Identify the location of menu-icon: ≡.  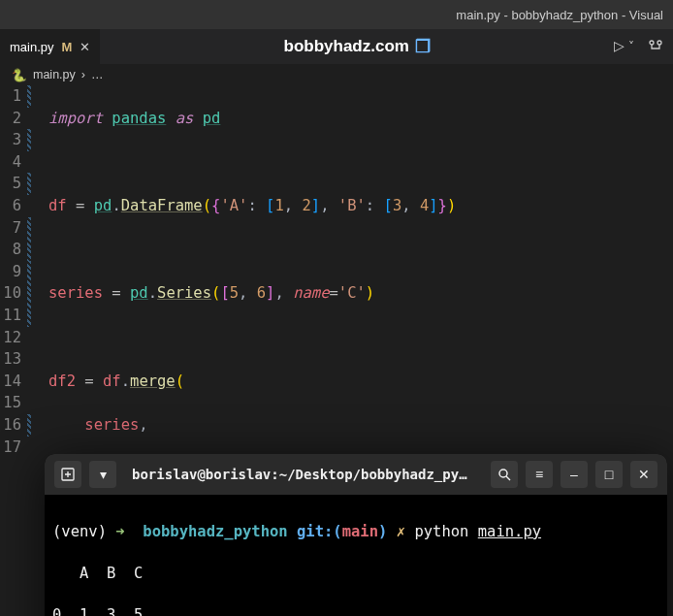
(539, 474).